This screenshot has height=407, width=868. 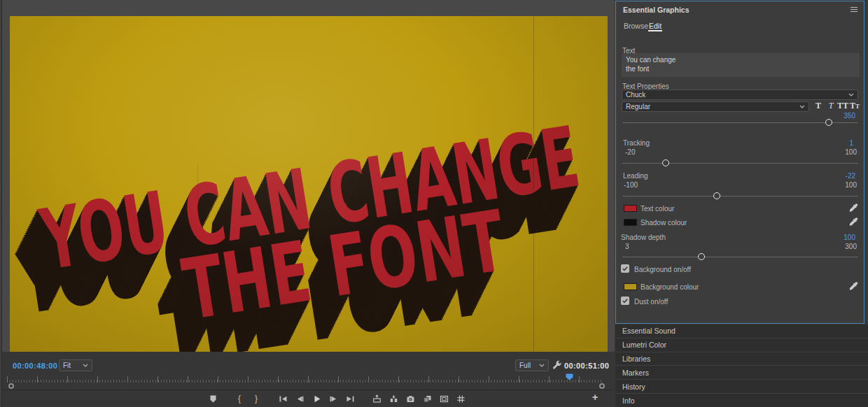 I want to click on playback-resolution-select: Full, so click(x=532, y=365).